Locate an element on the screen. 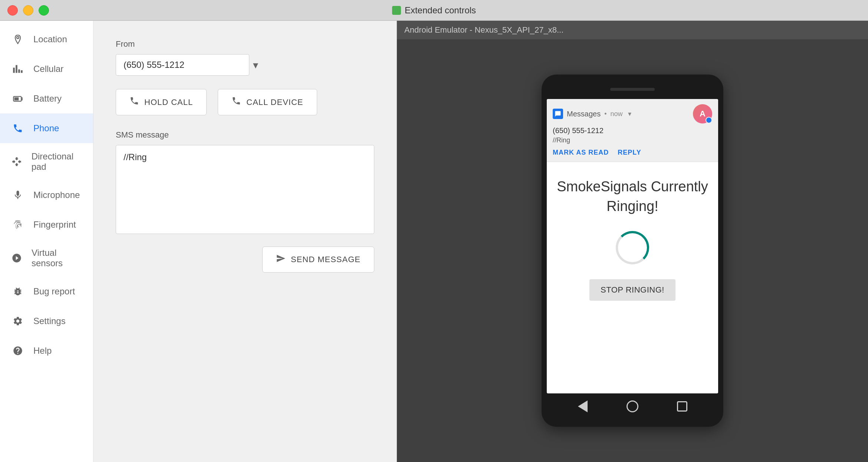 The width and height of the screenshot is (868, 462). location-icon is located at coordinates (18, 39).